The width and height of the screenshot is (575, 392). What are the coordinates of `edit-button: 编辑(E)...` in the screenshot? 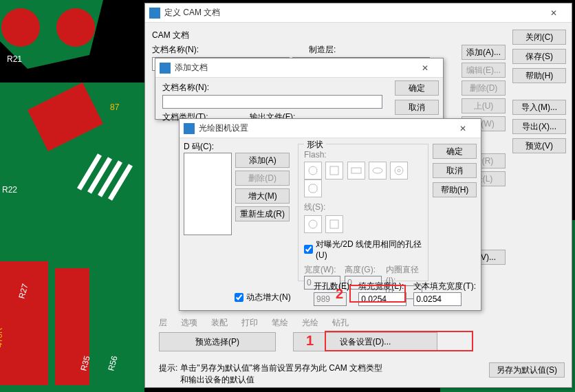 It's located at (484, 70).